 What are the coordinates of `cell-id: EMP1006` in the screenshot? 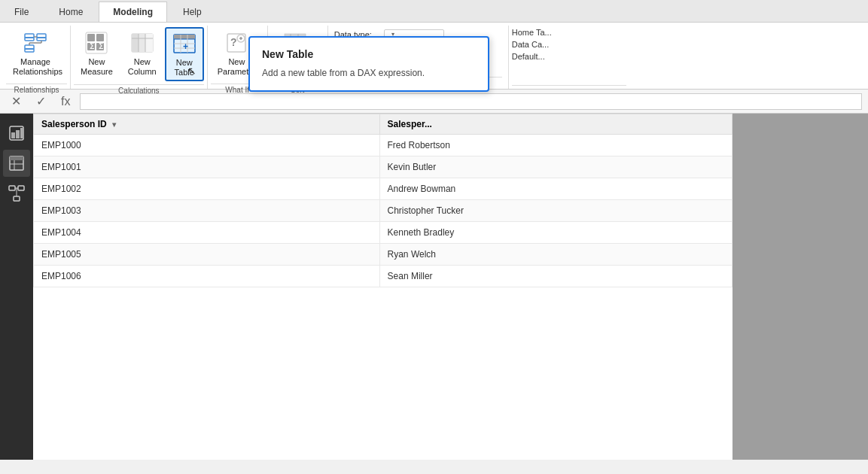 It's located at (207, 277).